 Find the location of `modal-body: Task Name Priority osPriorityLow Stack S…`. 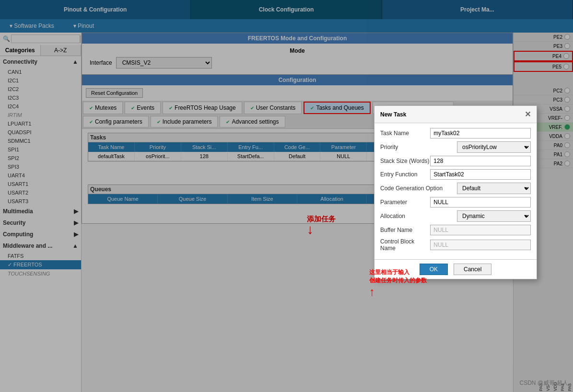

modal-body: Task Name Priority osPriorityLow Stack S… is located at coordinates (456, 191).